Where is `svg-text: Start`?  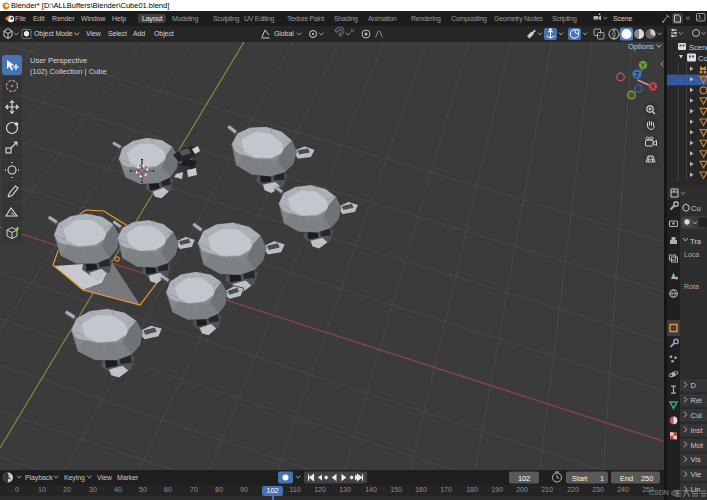 svg-text: Start is located at coordinates (580, 478).